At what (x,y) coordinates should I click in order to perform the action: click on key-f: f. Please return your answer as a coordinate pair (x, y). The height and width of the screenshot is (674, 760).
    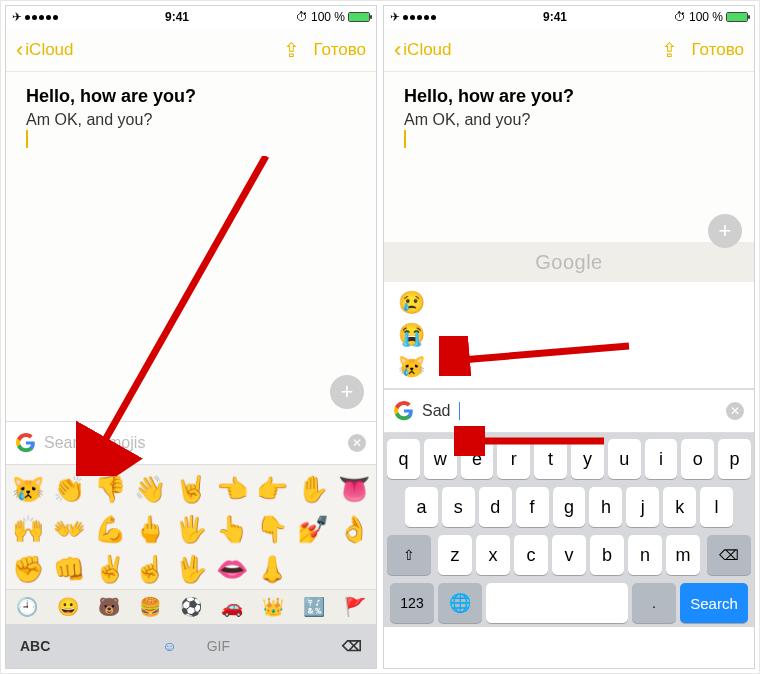
    Looking at the image, I should click on (532, 507).